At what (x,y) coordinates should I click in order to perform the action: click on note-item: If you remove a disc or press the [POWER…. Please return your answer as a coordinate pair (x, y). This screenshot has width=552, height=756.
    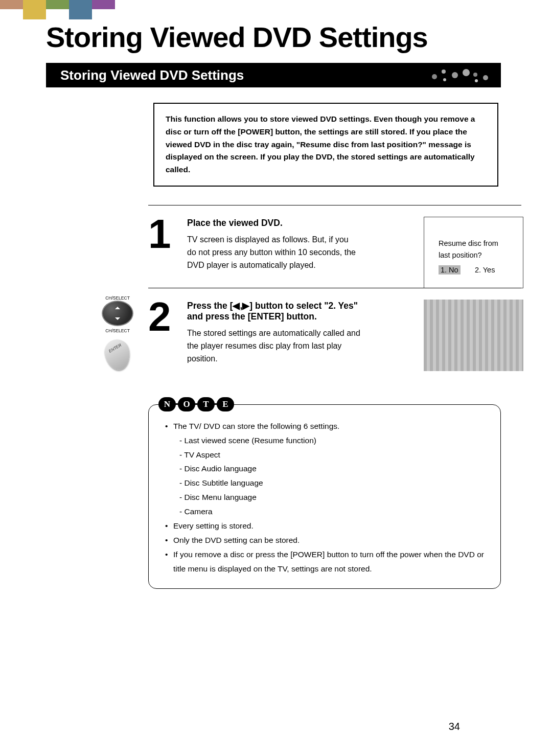
    Looking at the image, I should click on (325, 562).